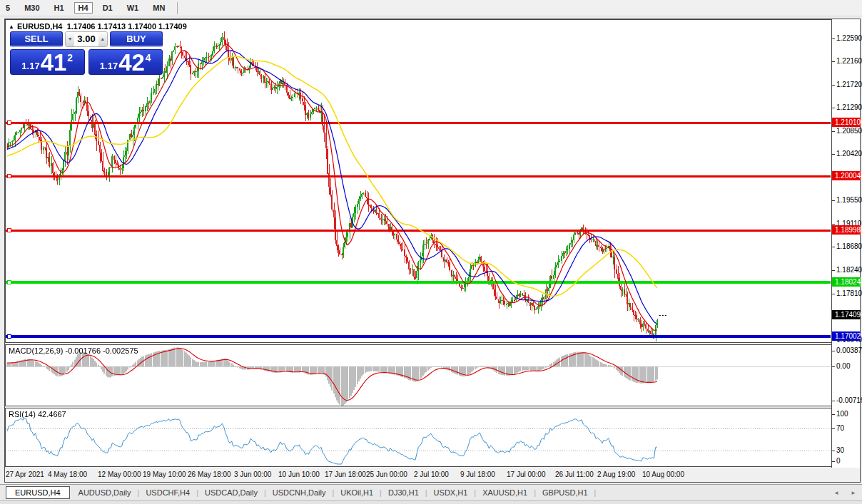 The image size is (862, 504). Describe the element at coordinates (853, 493) in the screenshot. I see `tab-scroll-right-icon: ►` at that location.